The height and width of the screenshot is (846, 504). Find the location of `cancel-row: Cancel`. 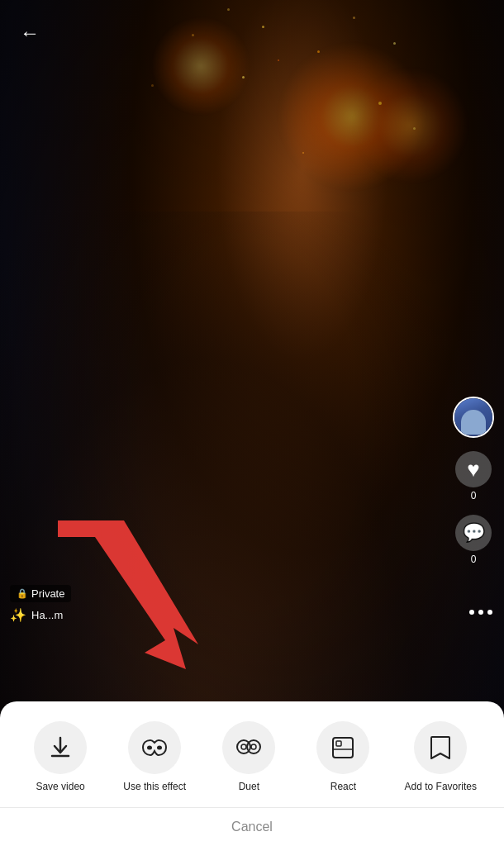

cancel-row: Cancel is located at coordinates (252, 826).